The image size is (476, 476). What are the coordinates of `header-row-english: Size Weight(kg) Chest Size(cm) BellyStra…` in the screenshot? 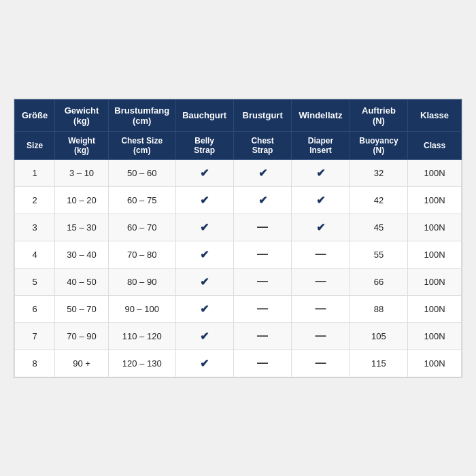 It's located at (238, 146).